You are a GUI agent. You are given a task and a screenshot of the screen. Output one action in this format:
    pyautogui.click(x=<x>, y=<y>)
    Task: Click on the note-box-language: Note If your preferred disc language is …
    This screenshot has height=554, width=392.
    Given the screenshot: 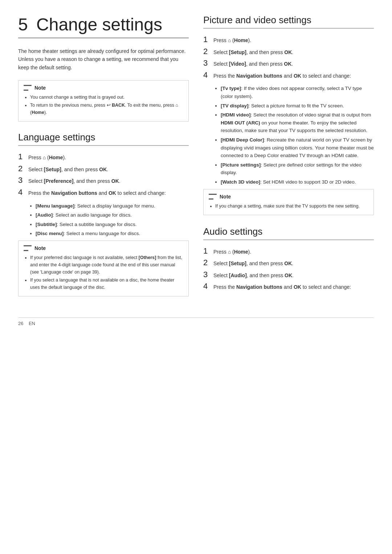 What is the action you would take?
    pyautogui.click(x=103, y=268)
    